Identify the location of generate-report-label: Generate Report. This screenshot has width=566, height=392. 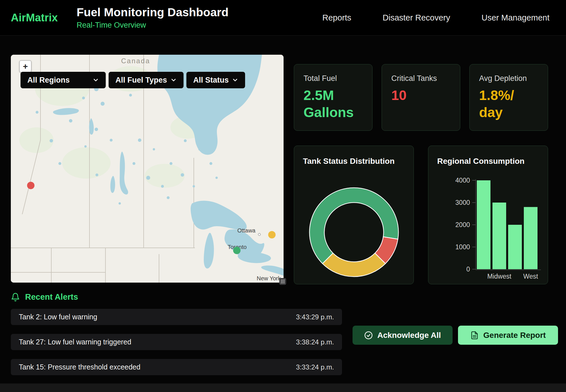
(515, 335).